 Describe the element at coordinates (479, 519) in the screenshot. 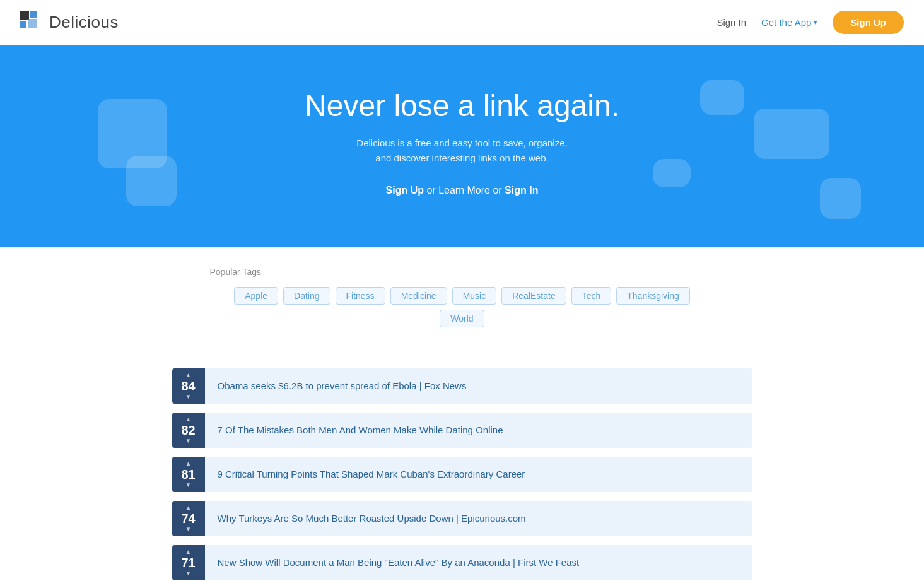

I see `feed-link: Why Turkeys Are So Much Better Roasted U…` at that location.